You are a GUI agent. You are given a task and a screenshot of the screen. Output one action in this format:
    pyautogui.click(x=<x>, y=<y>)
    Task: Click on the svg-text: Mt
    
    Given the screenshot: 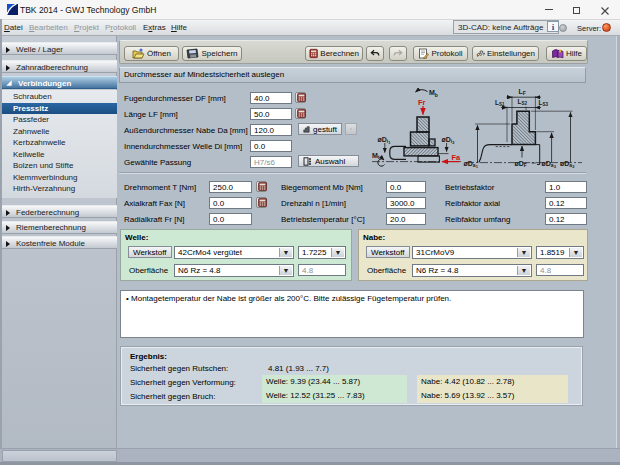 What is the action you would take?
    pyautogui.click(x=376, y=156)
    